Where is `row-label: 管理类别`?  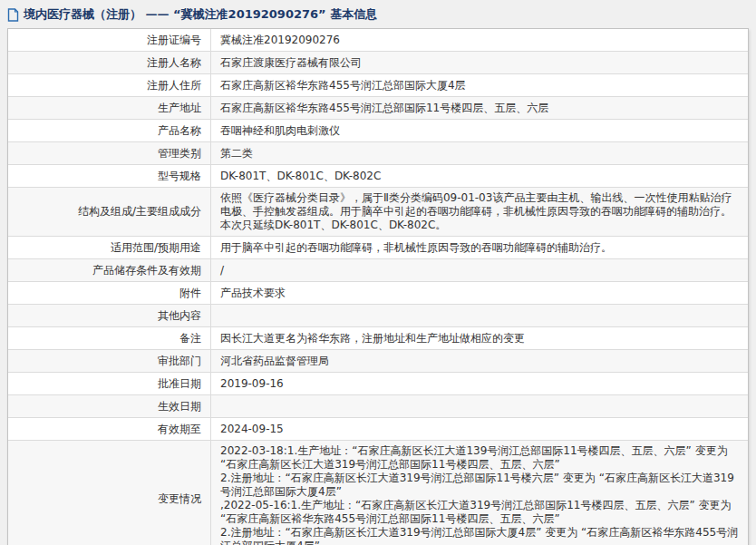 row-label: 管理类别 is located at coordinates (110, 153).